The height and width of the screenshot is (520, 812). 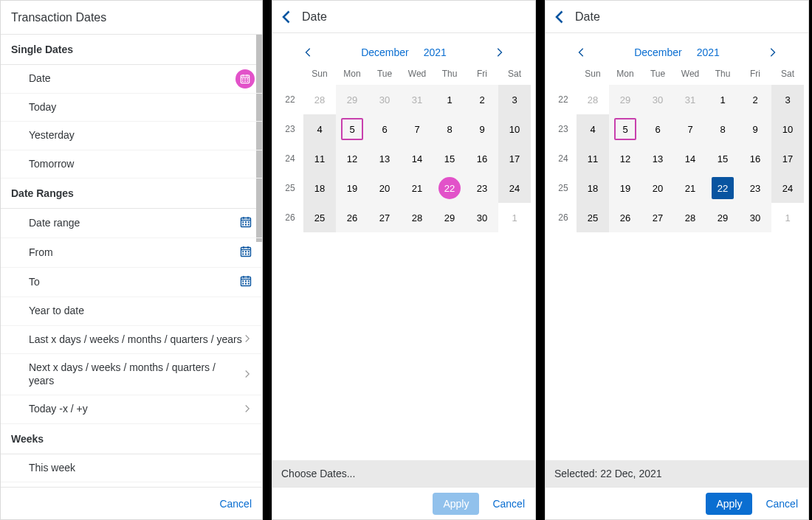 I want to click on list-item: This week, so click(x=131, y=469).